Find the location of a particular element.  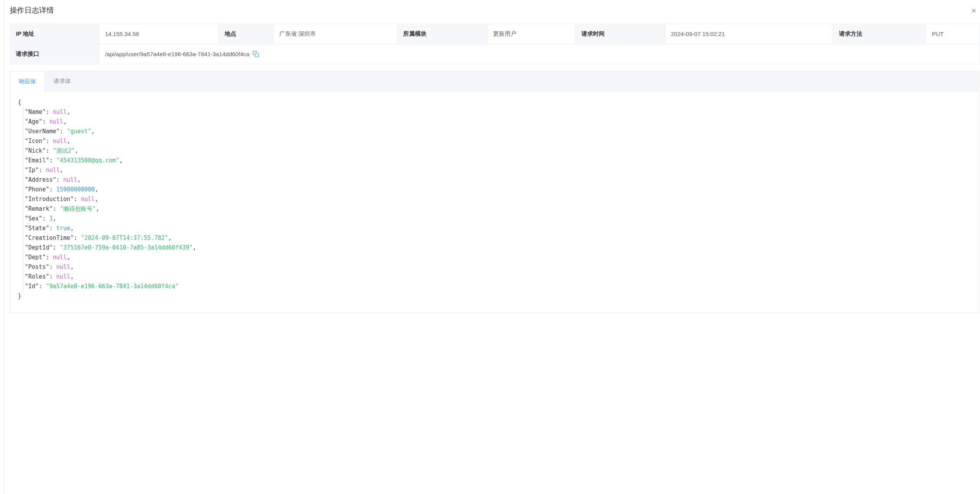

json-token: "Age" is located at coordinates (33, 122).